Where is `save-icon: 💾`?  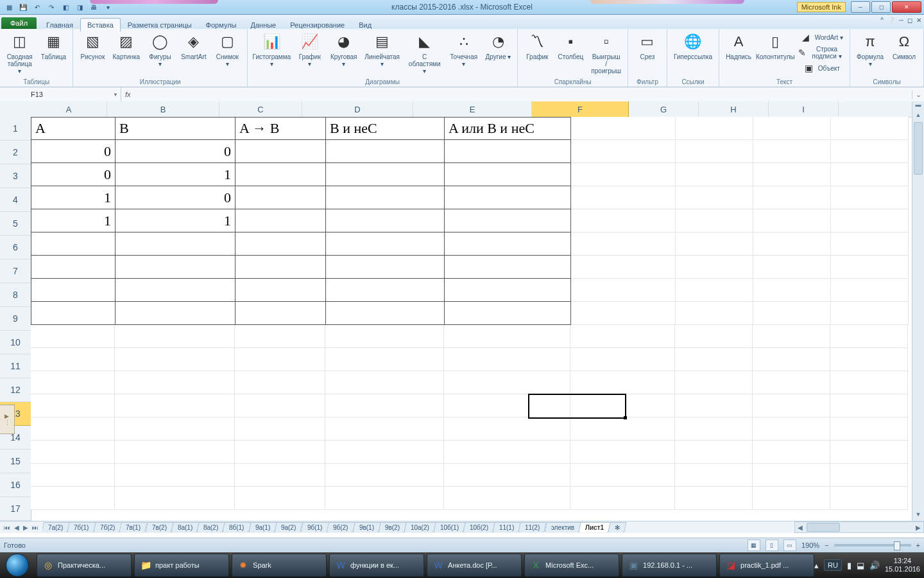 save-icon: 💾 is located at coordinates (23, 7).